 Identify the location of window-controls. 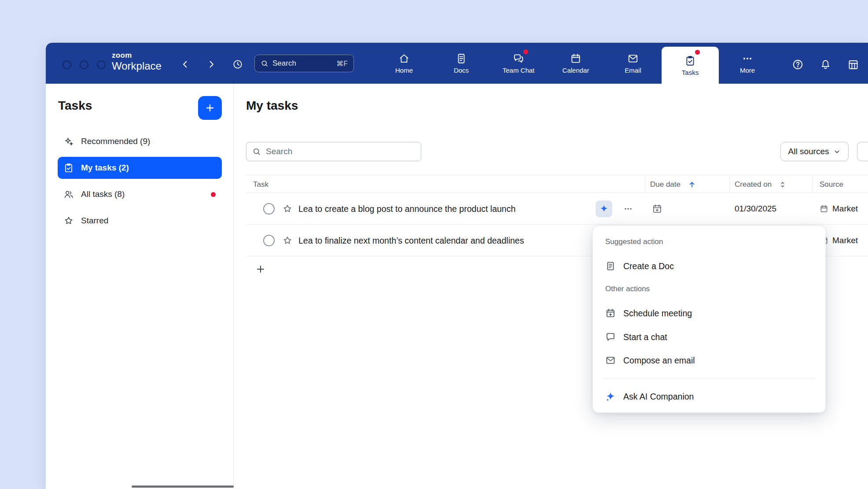
(84, 65).